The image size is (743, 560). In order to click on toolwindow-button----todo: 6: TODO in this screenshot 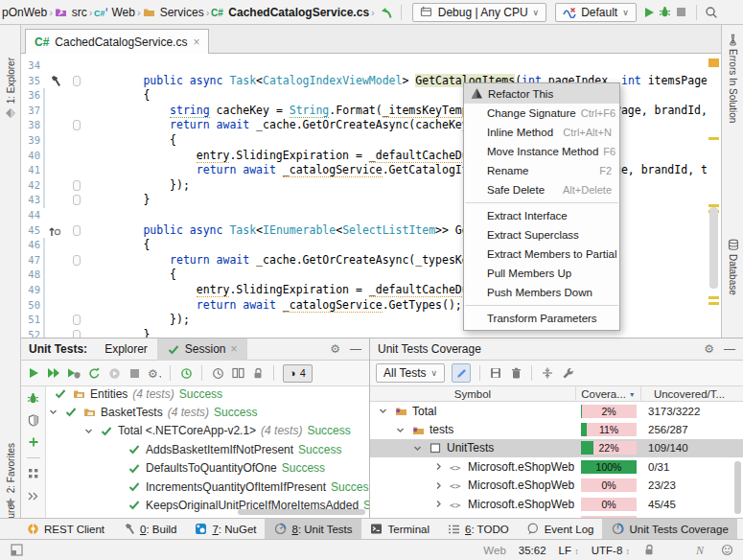, I will do `click(477, 529)`.